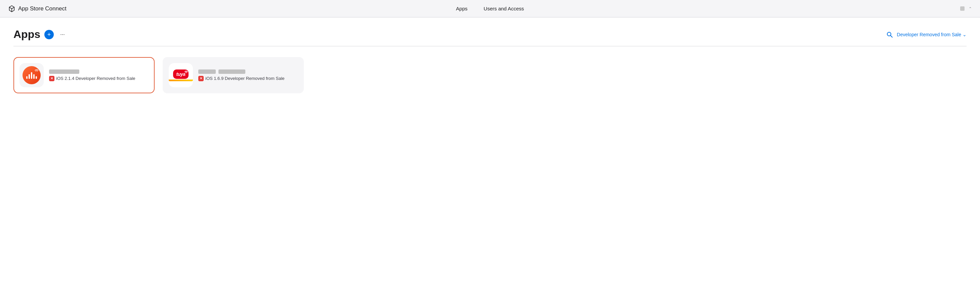  Describe the element at coordinates (34, 77) in the screenshot. I see `bar4` at that location.